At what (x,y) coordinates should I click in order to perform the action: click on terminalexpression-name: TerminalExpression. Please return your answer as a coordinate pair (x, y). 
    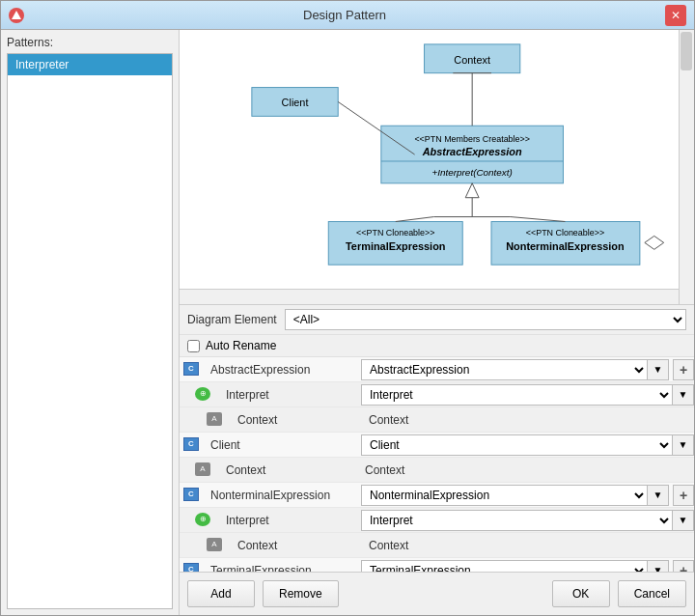
    Looking at the image, I should click on (284, 568).